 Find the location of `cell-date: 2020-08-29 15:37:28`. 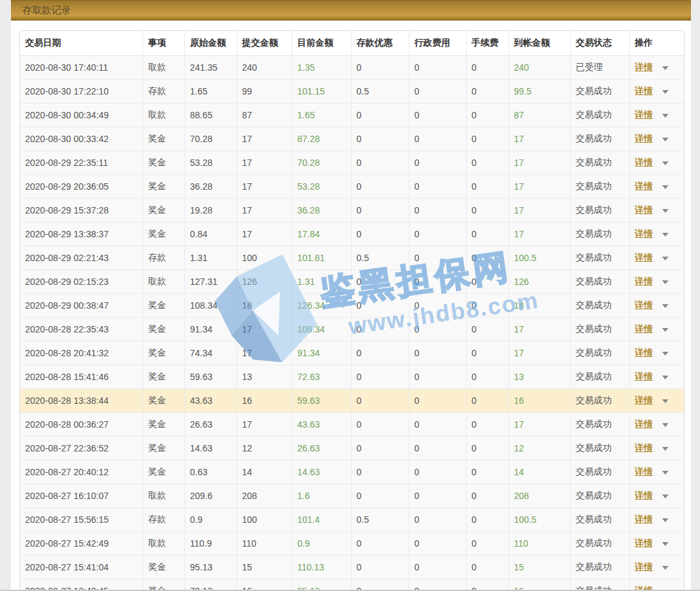

cell-date: 2020-08-29 15:37:28 is located at coordinates (81, 211).